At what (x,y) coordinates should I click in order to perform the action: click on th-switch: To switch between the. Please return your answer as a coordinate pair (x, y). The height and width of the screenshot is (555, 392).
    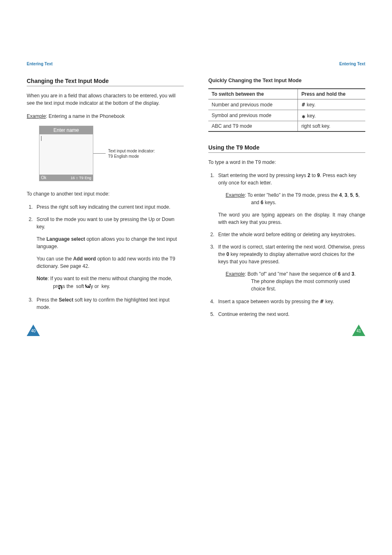
    Looking at the image, I should click on (253, 94).